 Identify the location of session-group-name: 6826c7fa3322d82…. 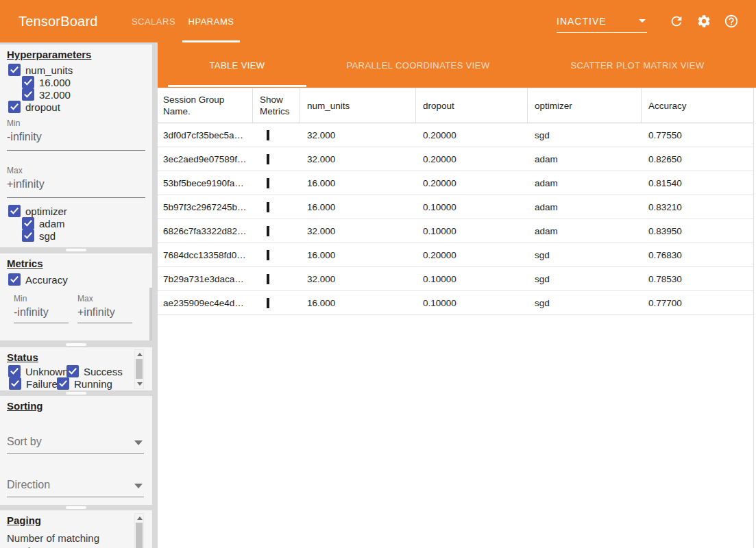
(206, 232).